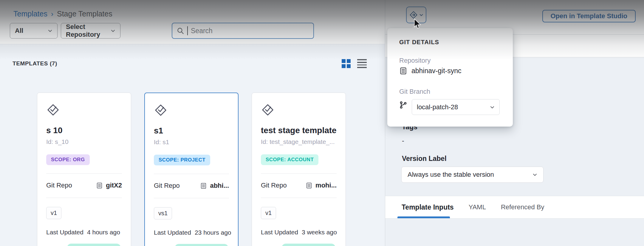  I want to click on tab-yaml: YAML, so click(477, 207).